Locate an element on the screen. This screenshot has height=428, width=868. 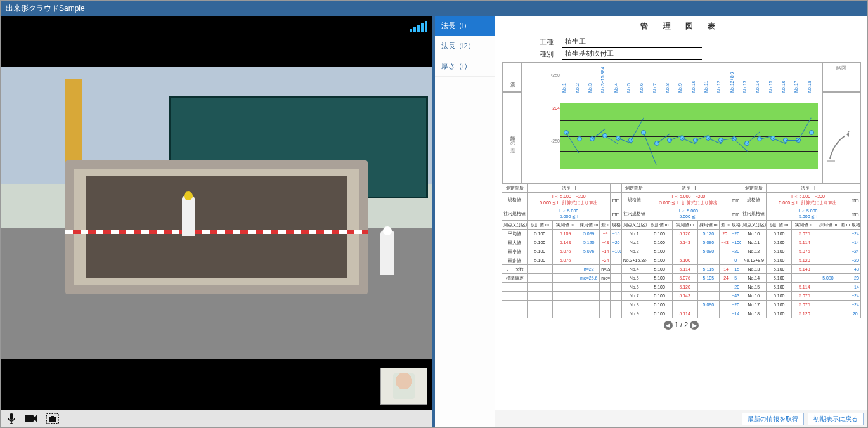
microphone-icon is located at coordinates (11, 418).